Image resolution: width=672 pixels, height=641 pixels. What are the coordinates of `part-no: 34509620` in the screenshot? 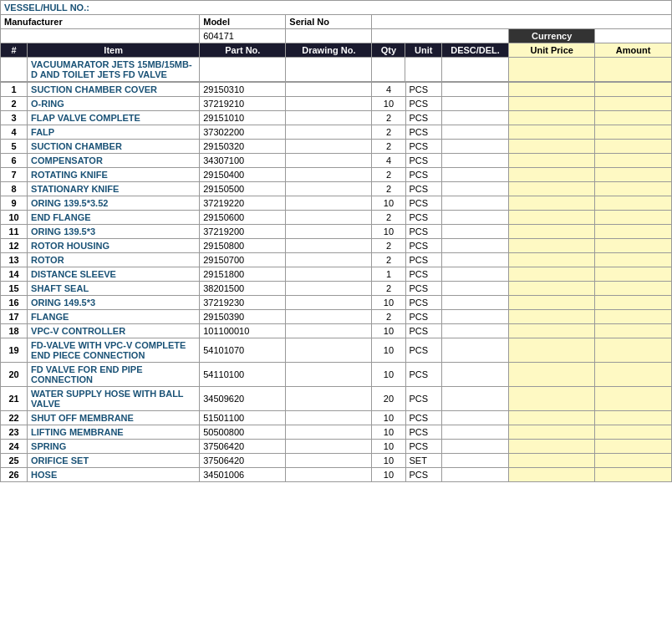 It's located at (242, 399).